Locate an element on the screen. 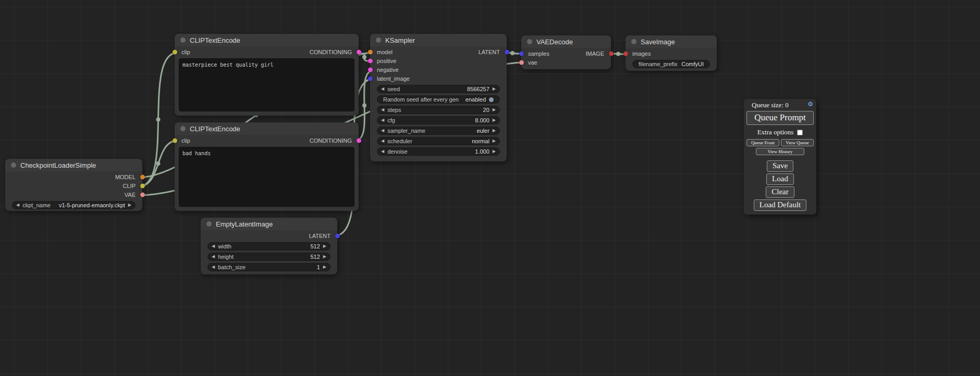 The width and height of the screenshot is (980, 376). node-title-bar: KSampler is located at coordinates (438, 40).